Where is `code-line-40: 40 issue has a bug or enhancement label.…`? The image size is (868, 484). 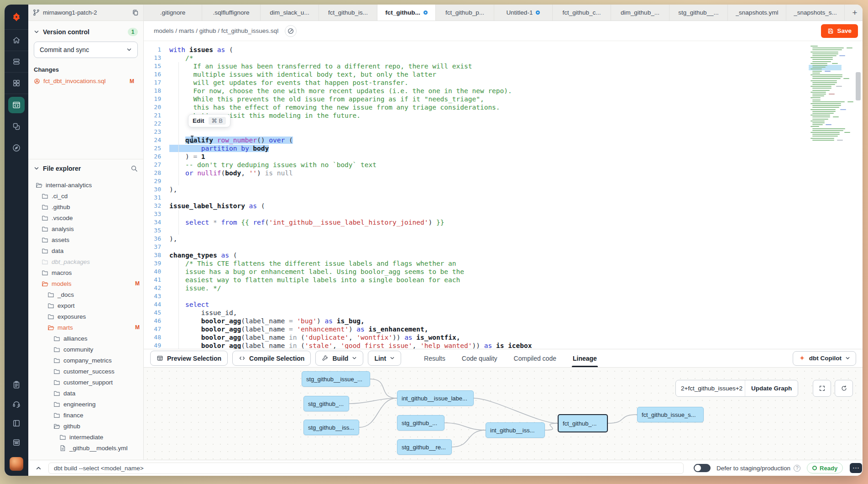 code-line-40: 40 issue has a bug or enhancement label.… is located at coordinates (503, 272).